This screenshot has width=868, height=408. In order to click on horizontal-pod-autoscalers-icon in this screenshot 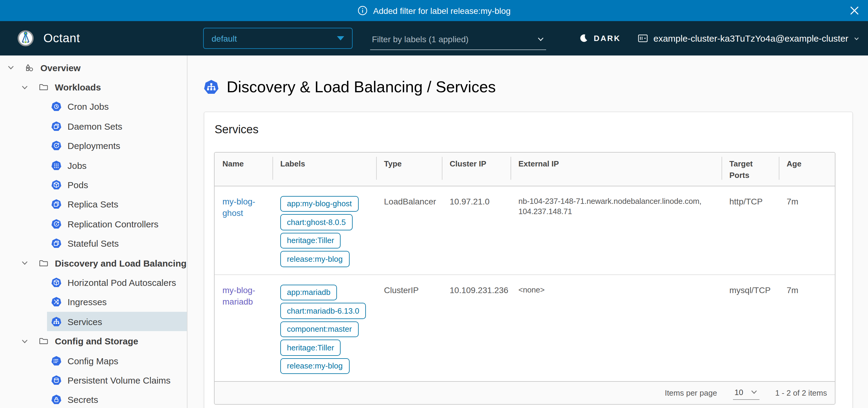, I will do `click(56, 283)`.